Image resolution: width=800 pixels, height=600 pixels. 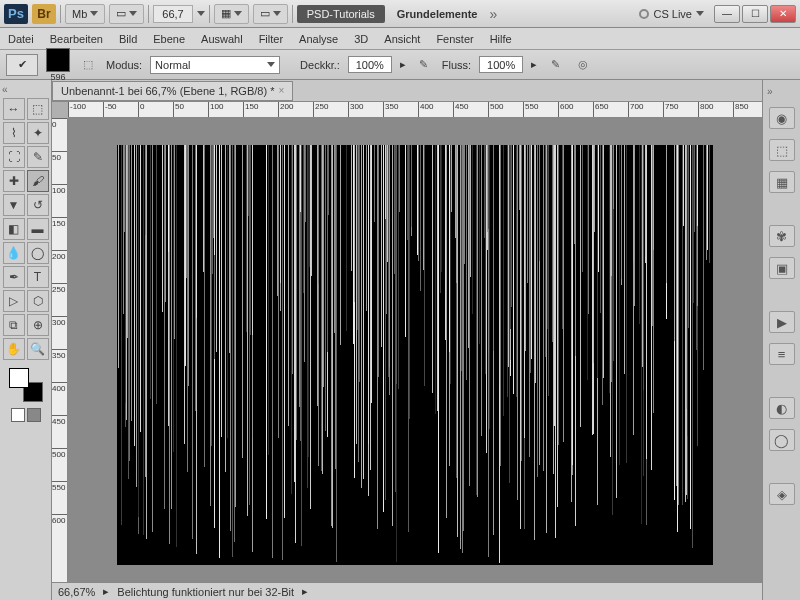 I want to click on tool-preset: ✔, so click(x=22, y=65).